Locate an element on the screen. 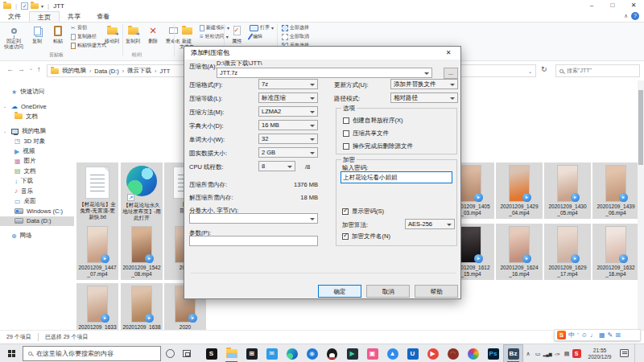 The image size is (644, 362). archive-name-combo: JTT.7z is located at coordinates (324, 72).